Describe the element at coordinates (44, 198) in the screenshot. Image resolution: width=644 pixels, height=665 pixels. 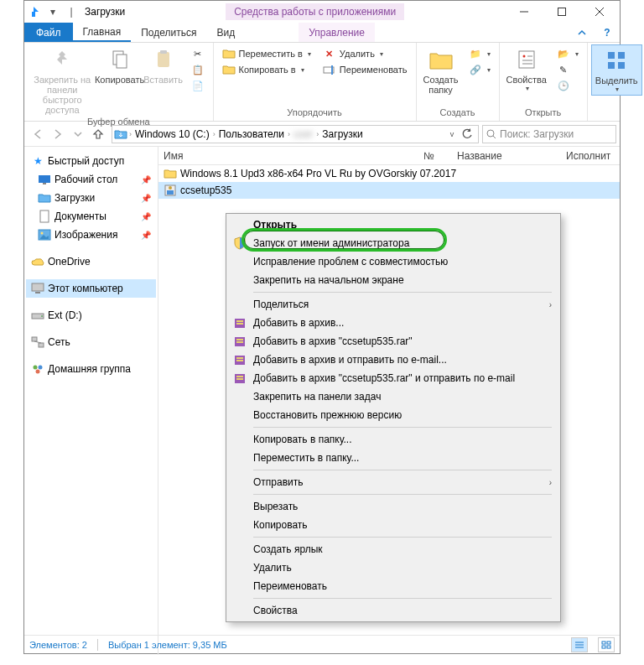
I see `downloads-icon` at that location.